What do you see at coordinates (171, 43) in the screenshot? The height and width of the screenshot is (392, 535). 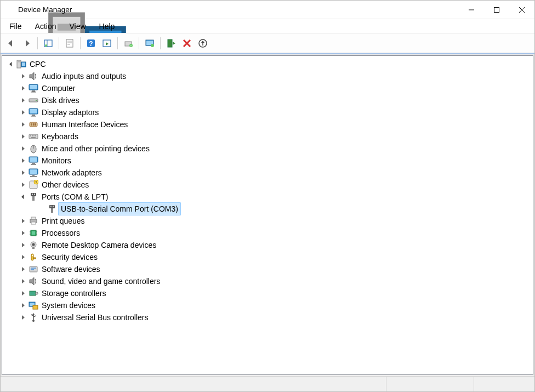 I see `enable-device-button` at bounding box center [171, 43].